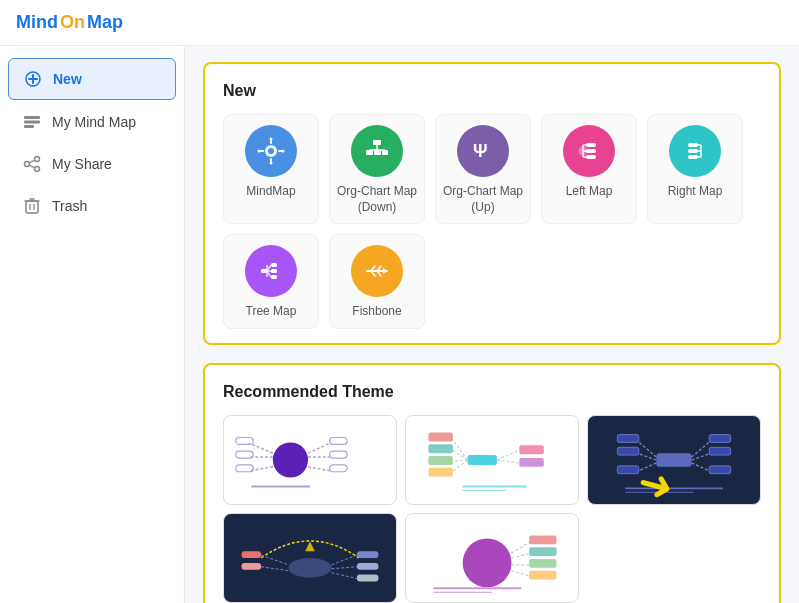  What do you see at coordinates (92, 122) in the screenshot?
I see `sidebar-item-my-mind-map: My Mind Map` at bounding box center [92, 122].